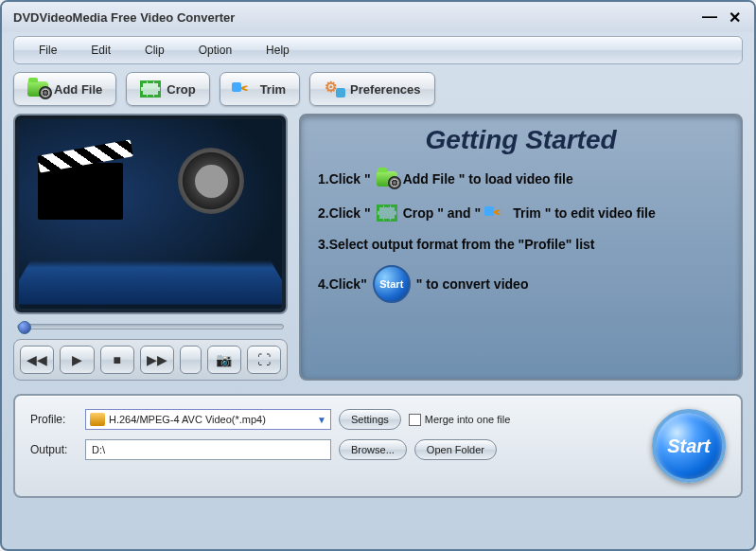 The height and width of the screenshot is (551, 756). I want to click on menu-clip: Clip, so click(155, 50).